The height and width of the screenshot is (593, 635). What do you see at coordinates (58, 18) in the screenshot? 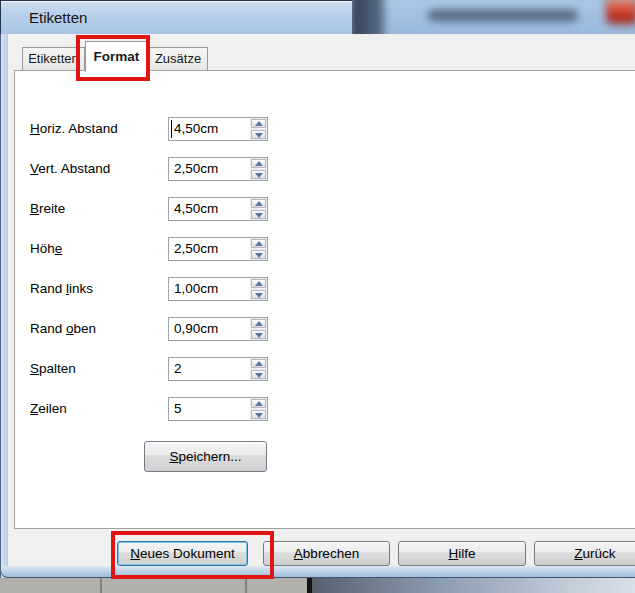
I see `dialog-title: Etiketten` at bounding box center [58, 18].